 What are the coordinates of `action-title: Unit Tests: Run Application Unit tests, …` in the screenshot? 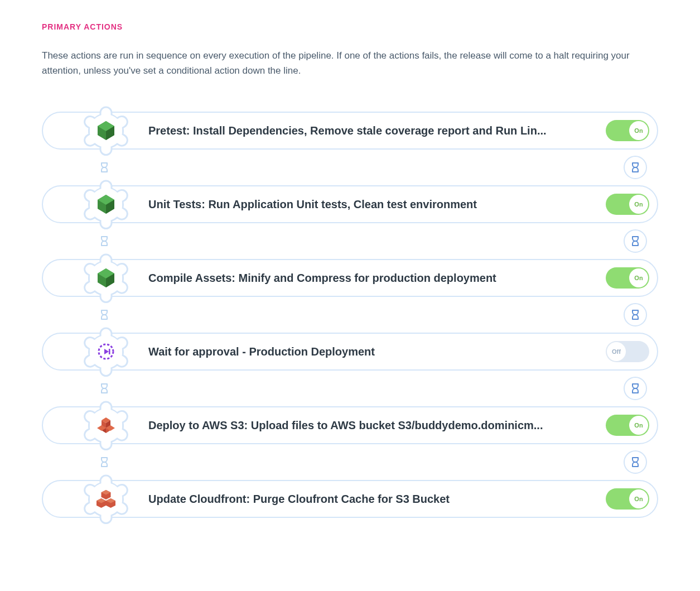 It's located at (377, 204).